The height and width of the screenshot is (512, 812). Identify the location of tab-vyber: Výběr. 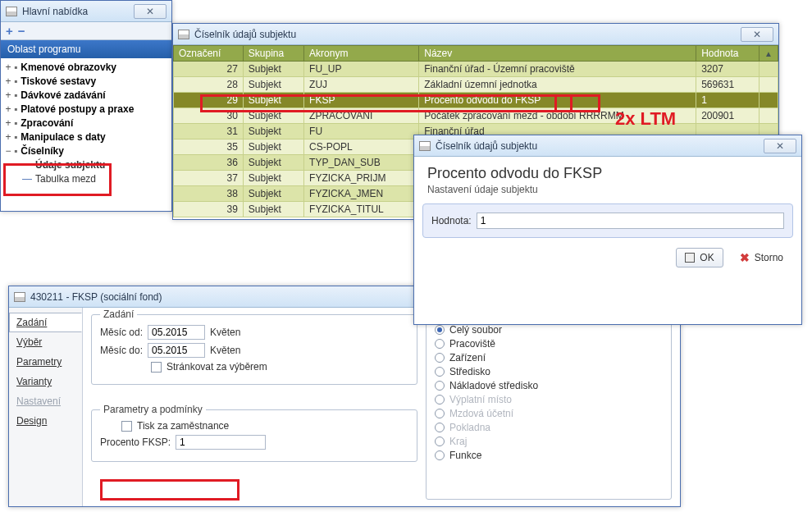
(46, 342).